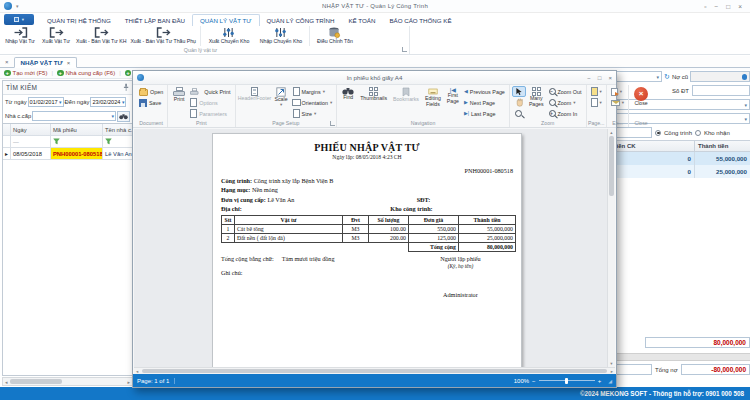 This screenshot has width=750, height=400. I want to click on xuat-ban-vat-tu-kh-button: Xuất - Bán Vật Tư KH, so click(101, 36).